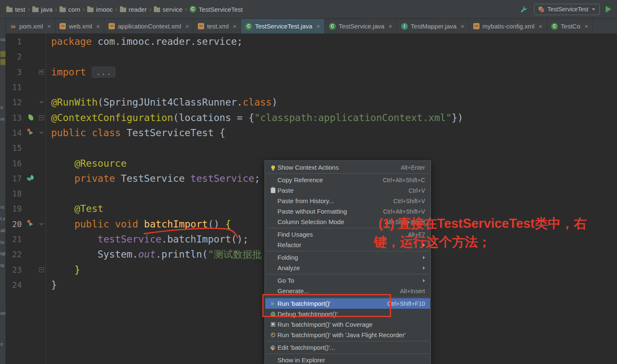  I want to click on menu-shortcut: Ctrl+V, so click(417, 191).